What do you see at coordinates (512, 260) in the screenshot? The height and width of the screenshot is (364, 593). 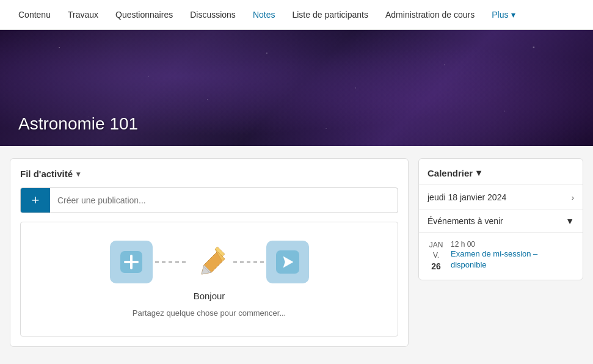 I see `event-title-link: Examen de mi-session – disponible` at bounding box center [512, 260].